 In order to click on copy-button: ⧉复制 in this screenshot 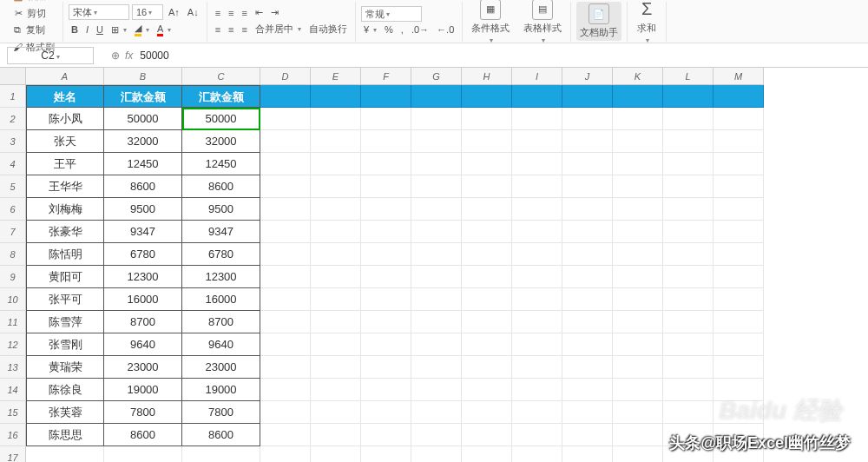, I will do `click(33, 30)`.